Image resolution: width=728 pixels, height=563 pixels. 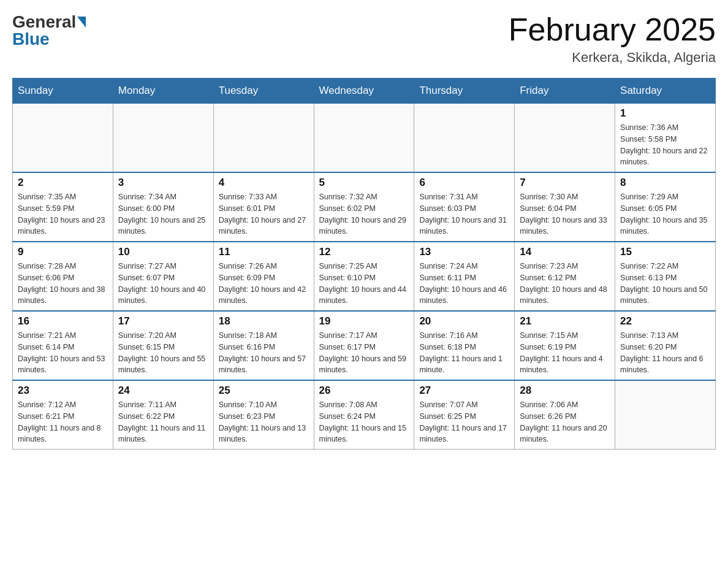 What do you see at coordinates (163, 252) in the screenshot?
I see `day-number: 10` at bounding box center [163, 252].